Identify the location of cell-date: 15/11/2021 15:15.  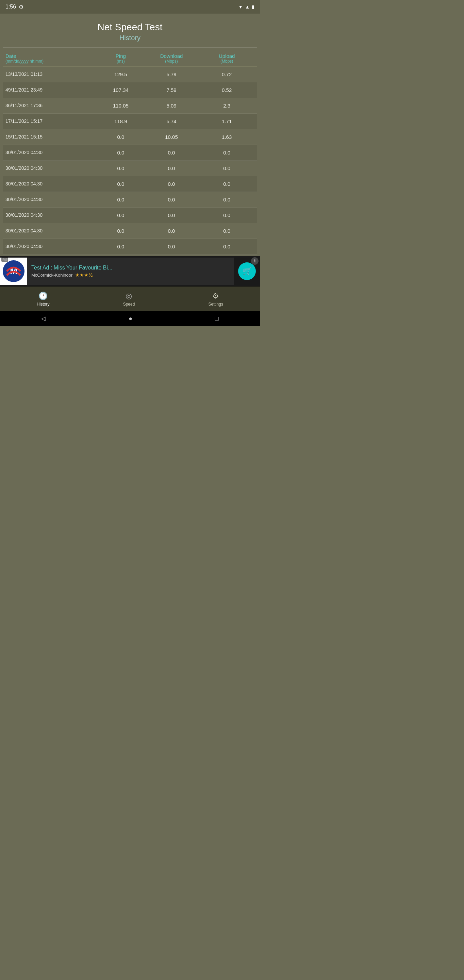
(52, 137).